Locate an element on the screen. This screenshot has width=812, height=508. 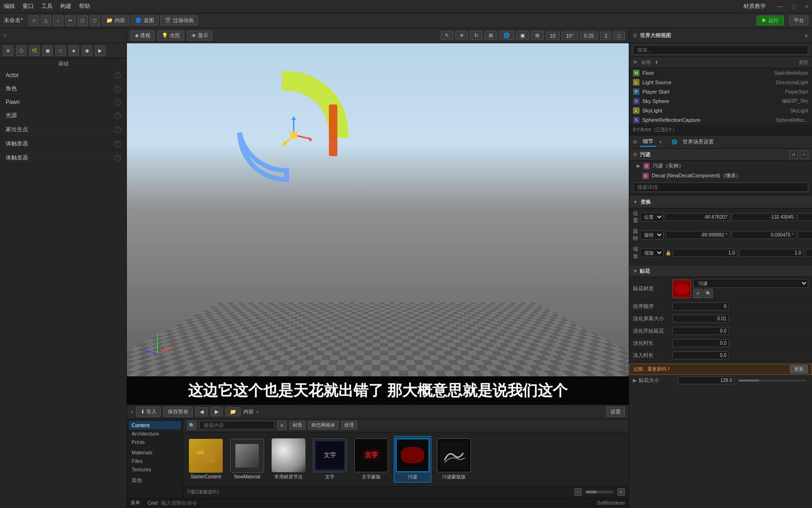
sidebar-materials: Materials is located at coordinates (155, 452).